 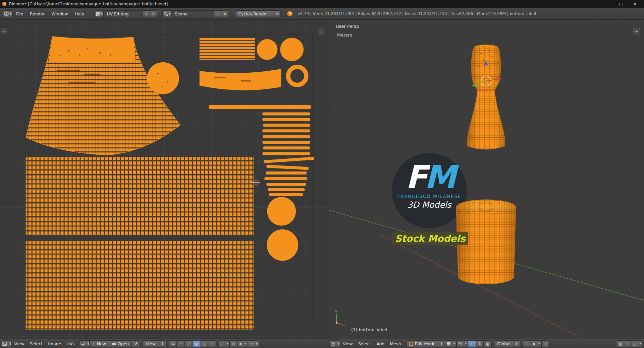 What do you see at coordinates (98, 14) in the screenshot?
I see `screen-layout-icon` at bounding box center [98, 14].